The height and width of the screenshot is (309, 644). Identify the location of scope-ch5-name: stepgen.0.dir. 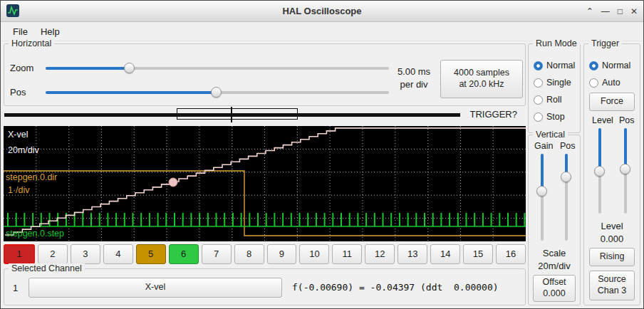
(31, 178).